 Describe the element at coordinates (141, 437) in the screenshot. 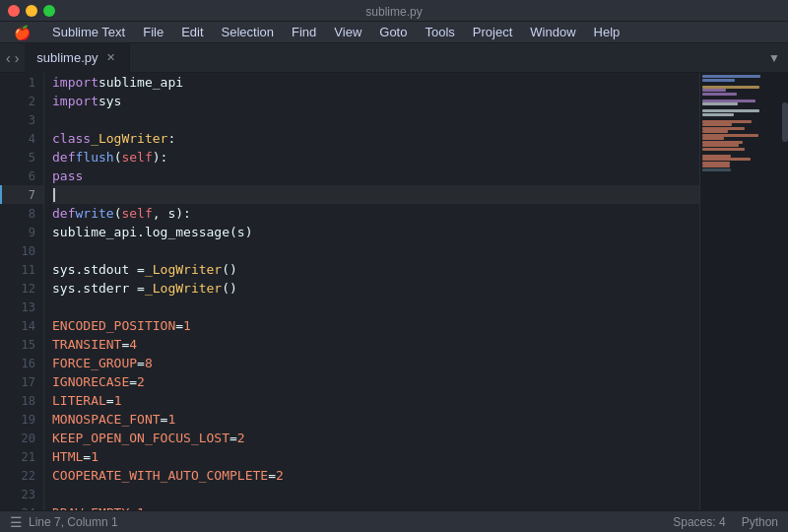

I see `token: KEEP_OPEN_ON_FOCUS_LOST` at that location.